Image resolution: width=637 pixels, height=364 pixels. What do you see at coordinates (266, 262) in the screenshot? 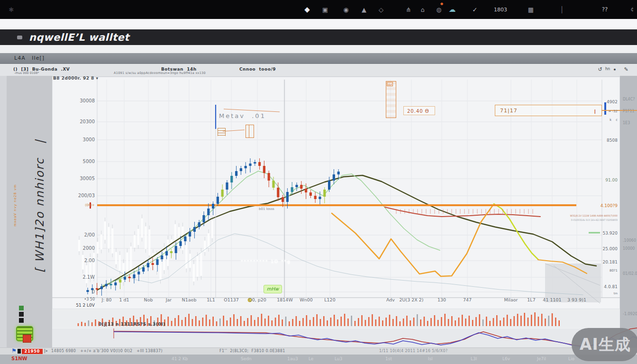
I see `white-watermark-text: ********* 1O **g` at bounding box center [266, 262].